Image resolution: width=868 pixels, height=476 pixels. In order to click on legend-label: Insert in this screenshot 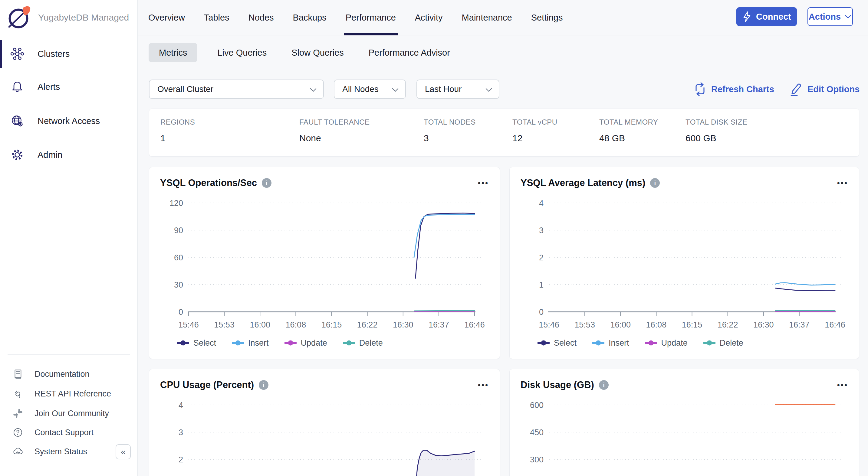, I will do `click(619, 343)`.